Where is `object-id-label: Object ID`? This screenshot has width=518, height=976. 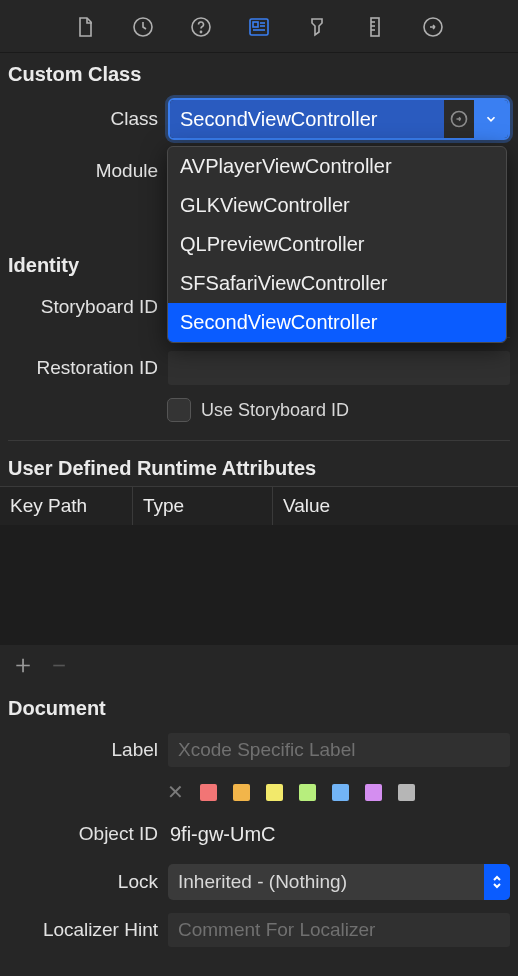
object-id-label: Object ID is located at coordinates (88, 834).